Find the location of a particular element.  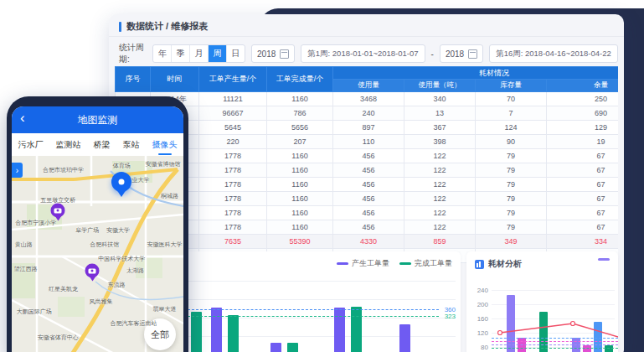

cell-value: 897 is located at coordinates (368, 127).